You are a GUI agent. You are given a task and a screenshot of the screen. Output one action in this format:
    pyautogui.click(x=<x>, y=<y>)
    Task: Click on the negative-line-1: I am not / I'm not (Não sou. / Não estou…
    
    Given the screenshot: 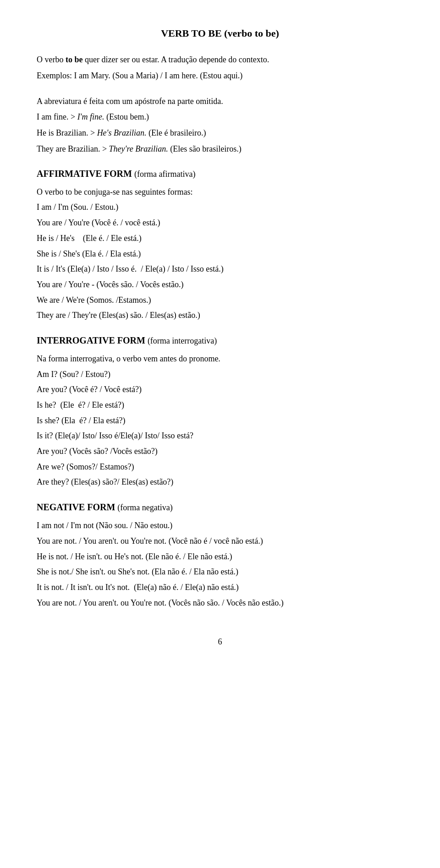 What is the action you would take?
    pyautogui.click(x=220, y=526)
    